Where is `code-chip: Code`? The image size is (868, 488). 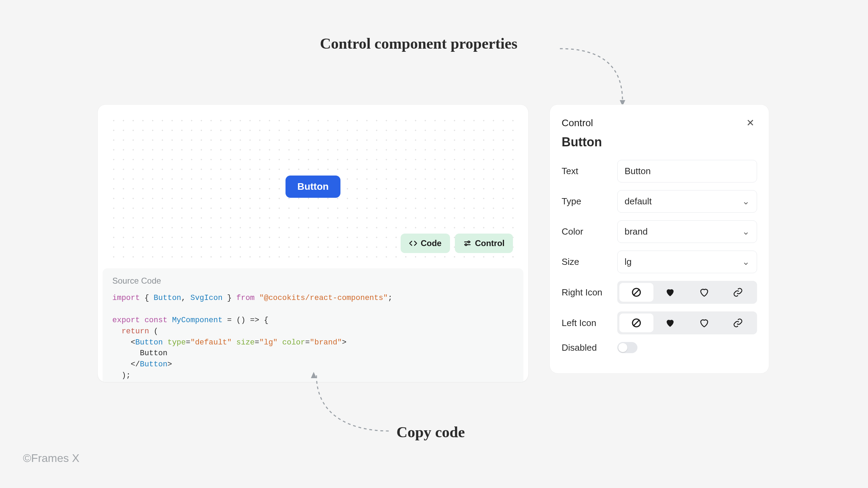
code-chip: Code is located at coordinates (425, 243).